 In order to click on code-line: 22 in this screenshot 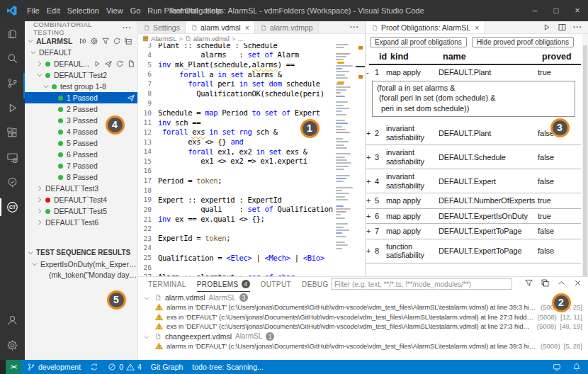, I will do `click(237, 229)`.